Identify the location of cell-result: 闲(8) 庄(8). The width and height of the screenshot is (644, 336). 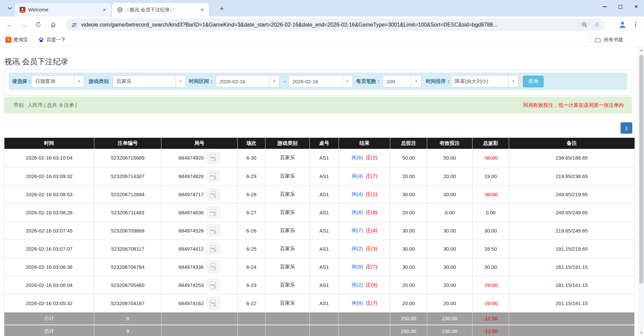
(364, 212).